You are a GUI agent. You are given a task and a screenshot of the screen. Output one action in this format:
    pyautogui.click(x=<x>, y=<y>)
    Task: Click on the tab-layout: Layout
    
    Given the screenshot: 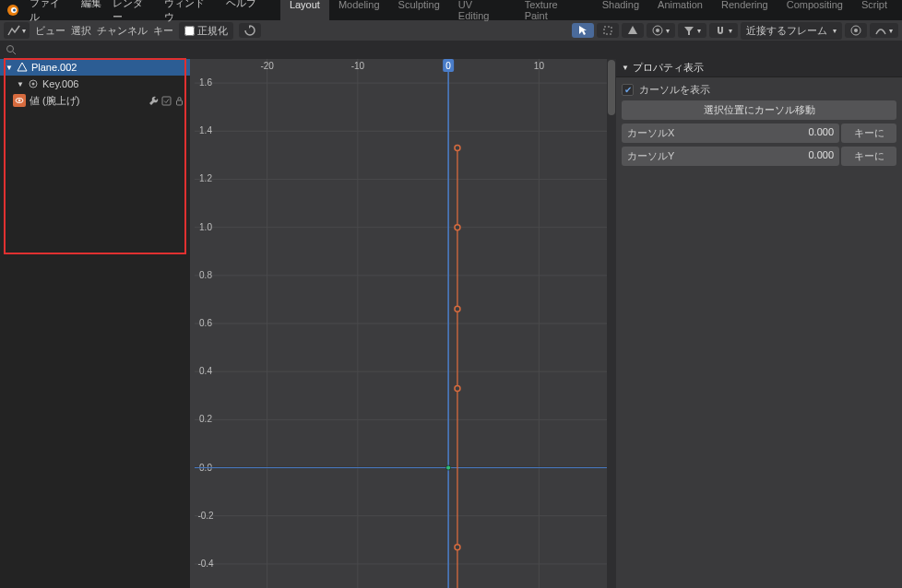 What is the action you would take?
    pyautogui.click(x=304, y=12)
    